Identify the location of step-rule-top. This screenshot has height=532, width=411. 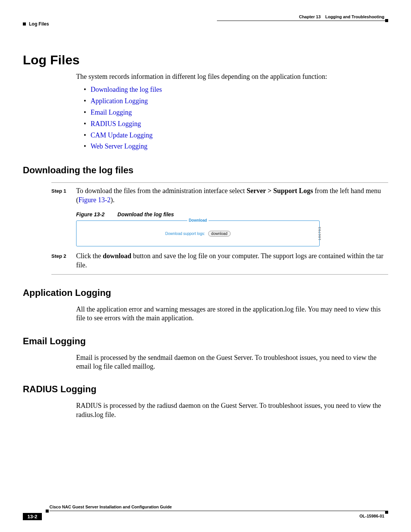
(220, 183).